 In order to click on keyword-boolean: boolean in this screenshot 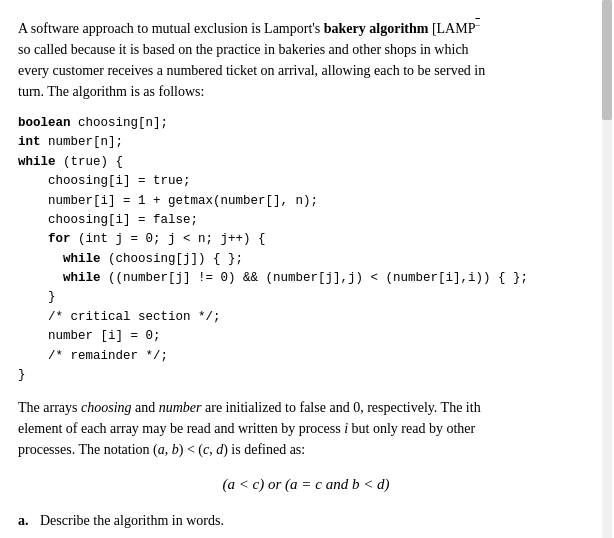, I will do `click(44, 123)`.